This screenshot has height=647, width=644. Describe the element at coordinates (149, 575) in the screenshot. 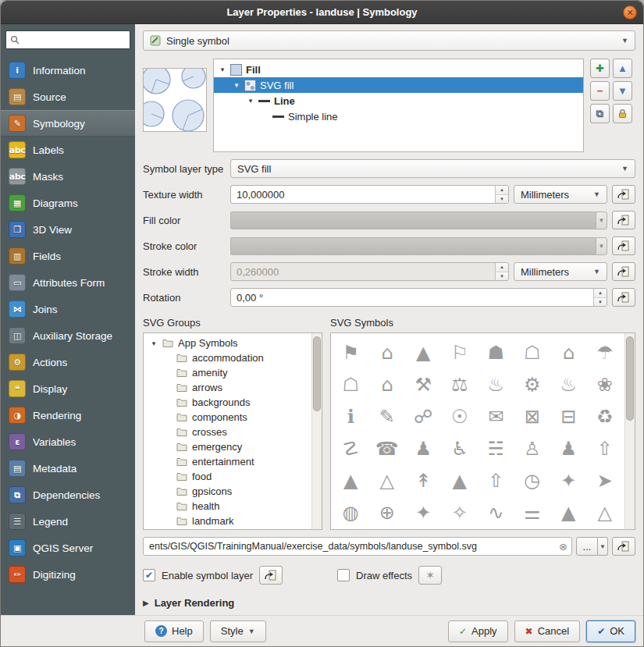

I see `enable-symbol-layer-checkbox: ✔` at that location.